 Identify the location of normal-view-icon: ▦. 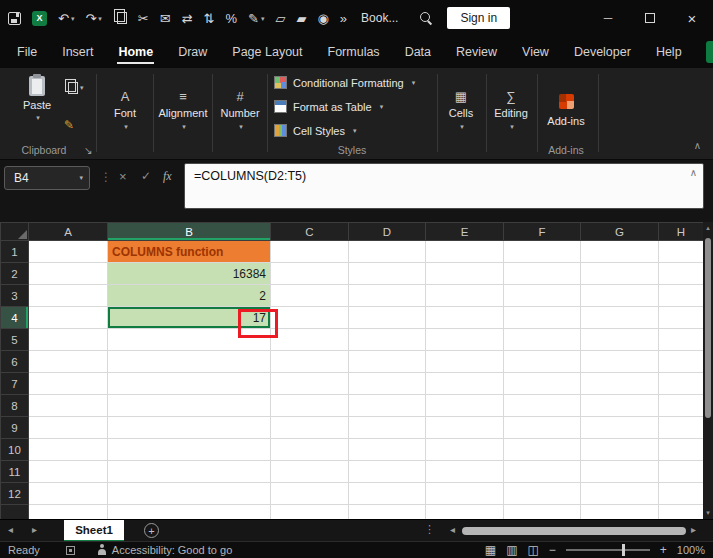
(490, 550).